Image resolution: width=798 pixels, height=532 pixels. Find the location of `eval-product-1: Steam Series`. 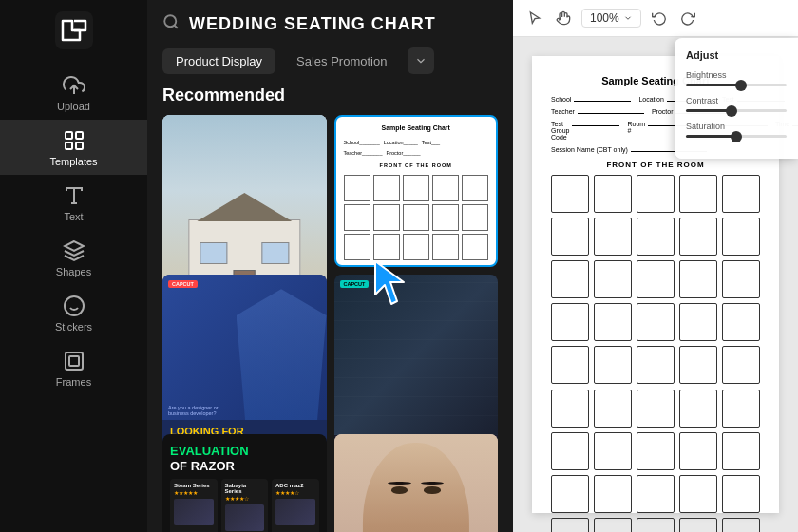

eval-product-1: Steam Series is located at coordinates (194, 485).